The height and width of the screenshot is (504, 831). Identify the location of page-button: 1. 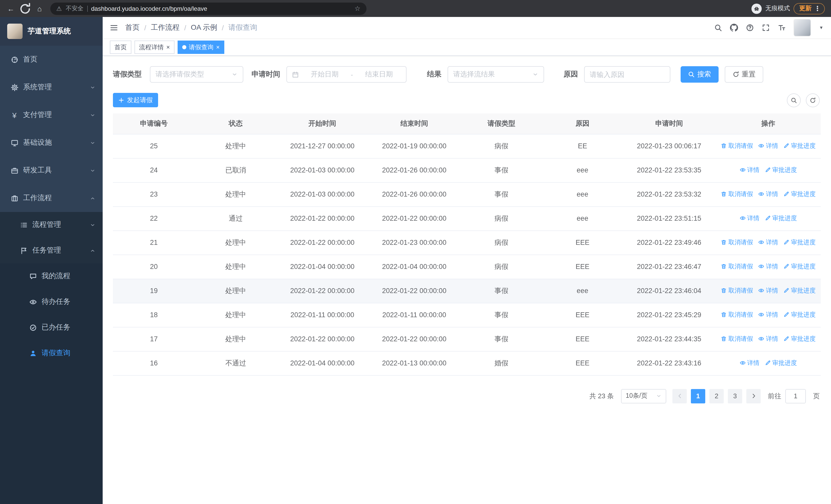
(698, 396).